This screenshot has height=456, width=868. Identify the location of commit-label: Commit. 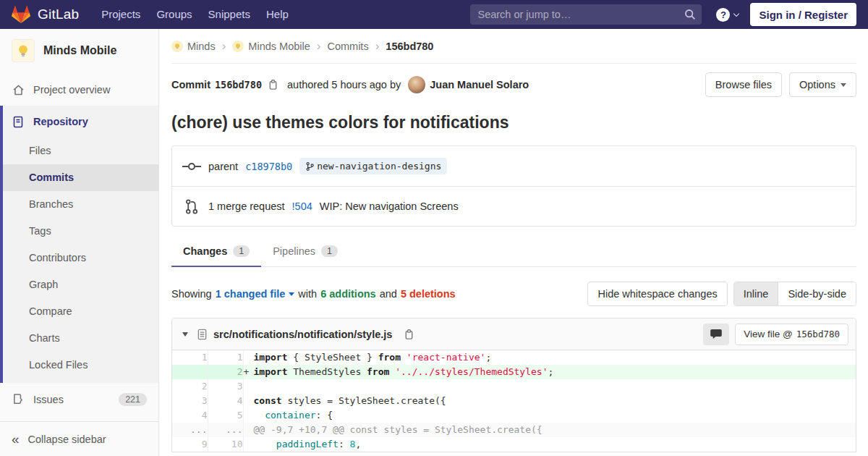
(191, 85).